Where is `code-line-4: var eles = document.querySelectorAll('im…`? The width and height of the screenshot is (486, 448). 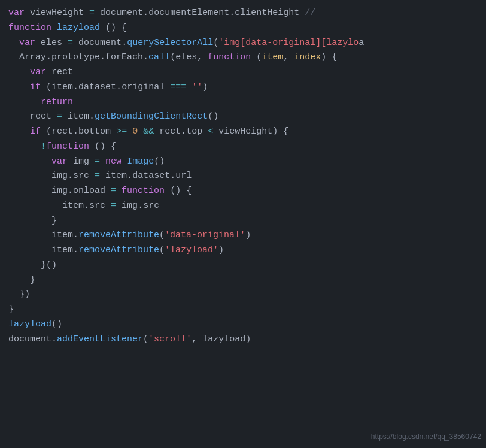 code-line-4: var eles = document.querySelectorAll('im… is located at coordinates (247, 43).